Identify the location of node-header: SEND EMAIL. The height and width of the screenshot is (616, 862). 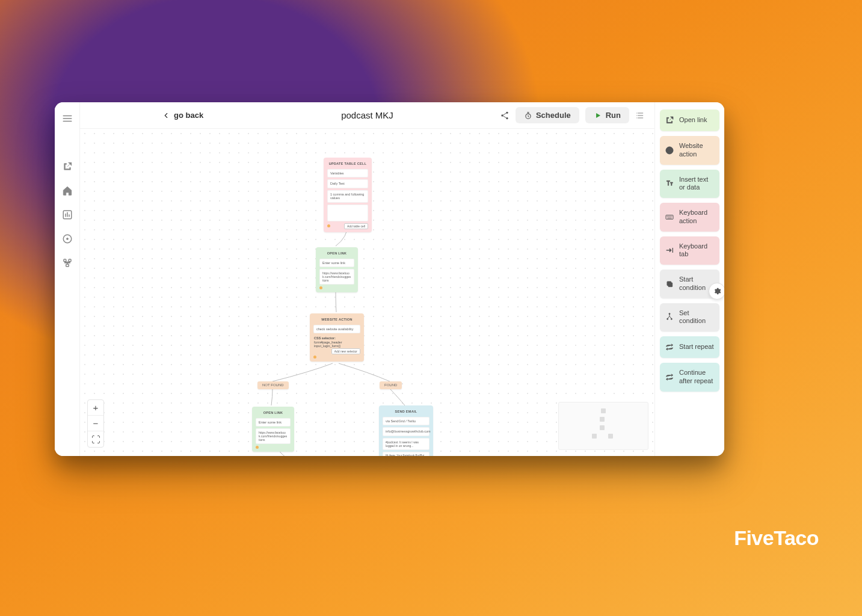
(406, 411).